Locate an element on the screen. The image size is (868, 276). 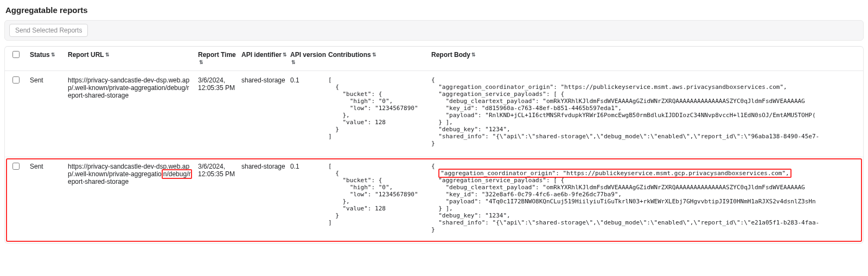
col-time: Report Time⇅ is located at coordinates (220, 59).